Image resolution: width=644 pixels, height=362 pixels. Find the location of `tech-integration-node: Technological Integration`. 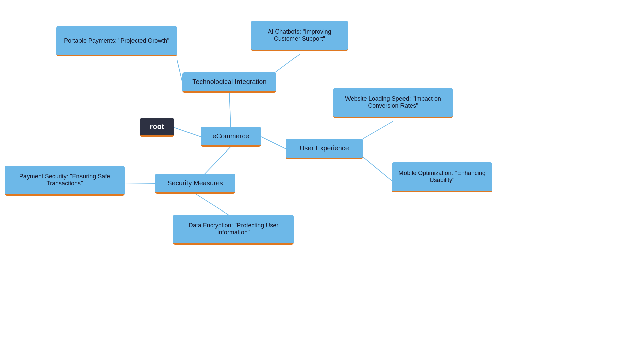

tech-integration-node: Technological Integration is located at coordinates (229, 82).